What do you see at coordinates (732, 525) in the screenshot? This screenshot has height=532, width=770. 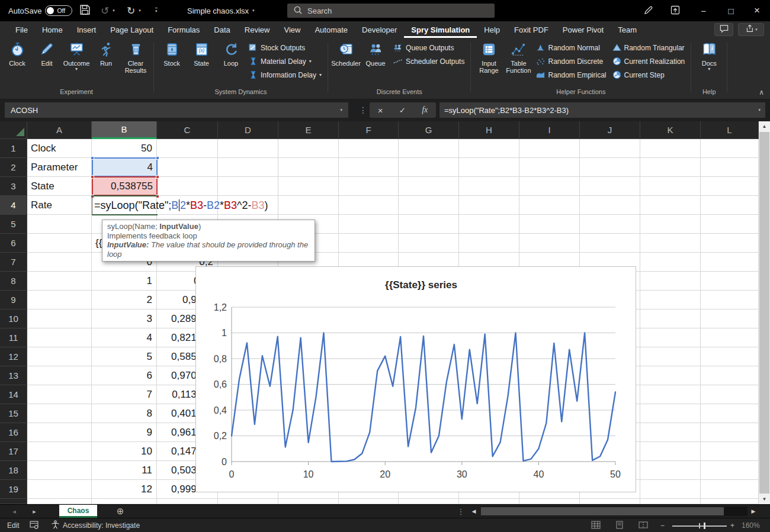 I see `zoom-in-button: +` at bounding box center [732, 525].